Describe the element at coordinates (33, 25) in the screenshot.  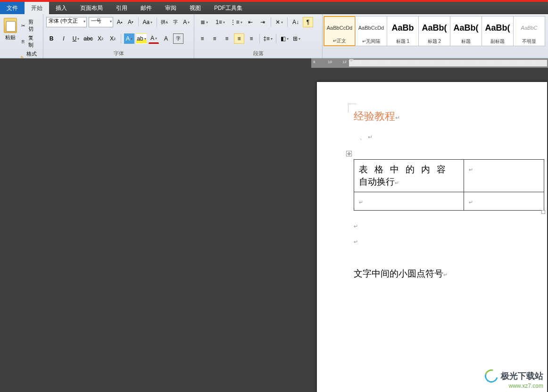
I see `cut-label: 剪切` at that location.